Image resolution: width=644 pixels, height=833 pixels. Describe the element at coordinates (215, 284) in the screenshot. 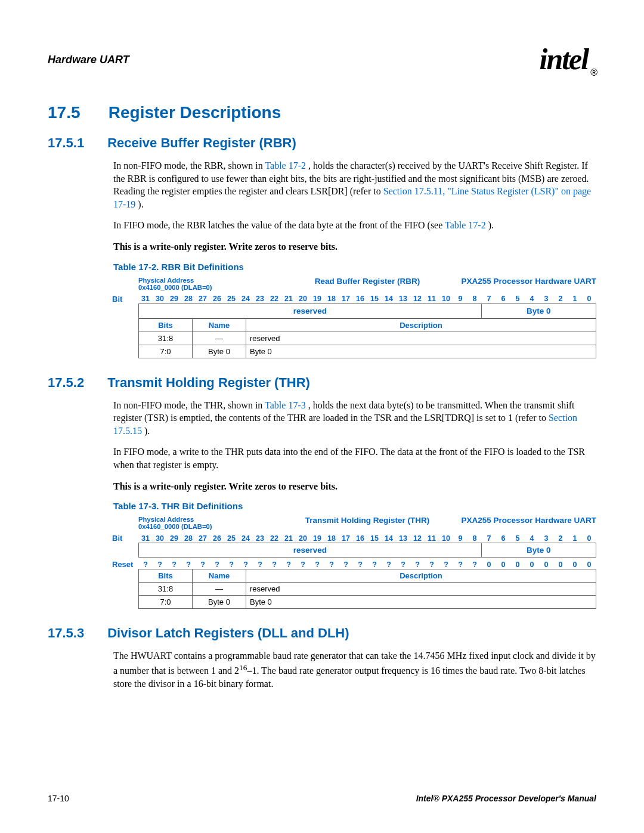

I see `table-17-2-addr: Physical Address 0x4160_0000 (DLAB=0)` at that location.